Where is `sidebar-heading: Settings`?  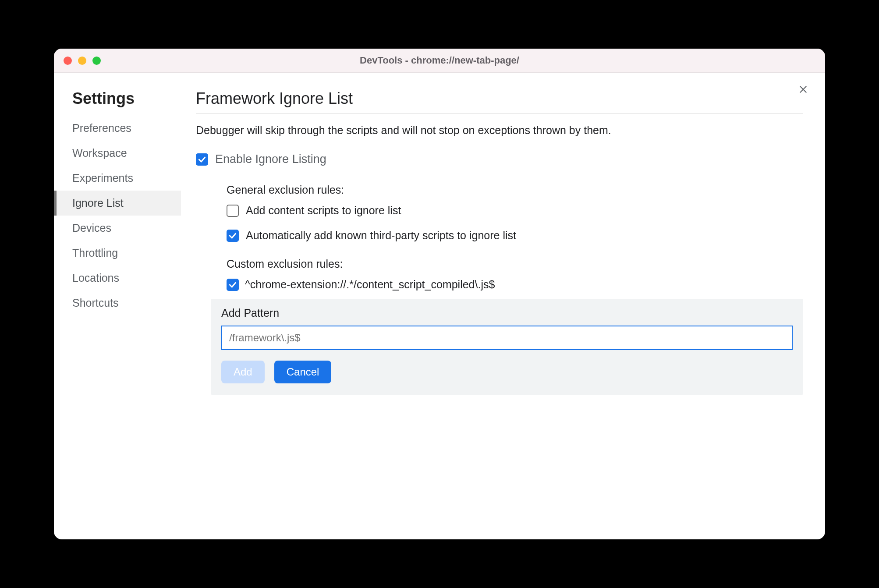 sidebar-heading: Settings is located at coordinates (117, 103).